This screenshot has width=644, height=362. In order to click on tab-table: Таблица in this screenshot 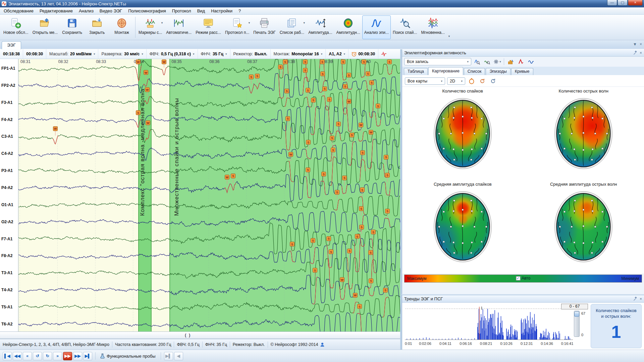, I will do `click(416, 72)`.